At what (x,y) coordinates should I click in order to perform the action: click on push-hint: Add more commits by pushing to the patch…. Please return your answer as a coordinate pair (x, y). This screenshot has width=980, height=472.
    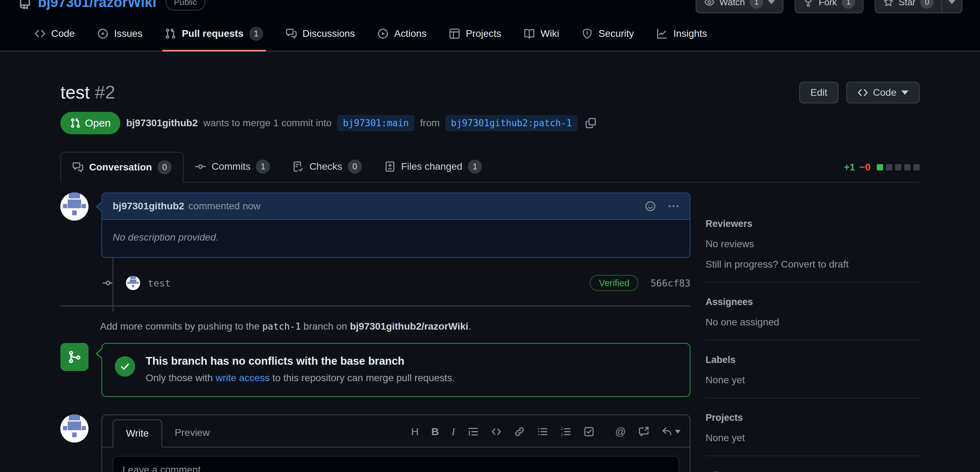
    Looking at the image, I should click on (375, 326).